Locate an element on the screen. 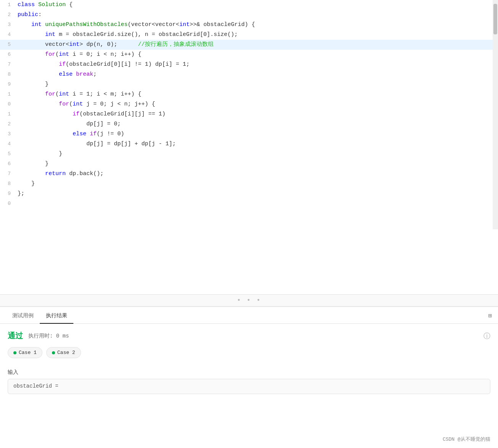  table-row: 1 if(obstacleGrid[i][j] == 1) is located at coordinates (249, 114).